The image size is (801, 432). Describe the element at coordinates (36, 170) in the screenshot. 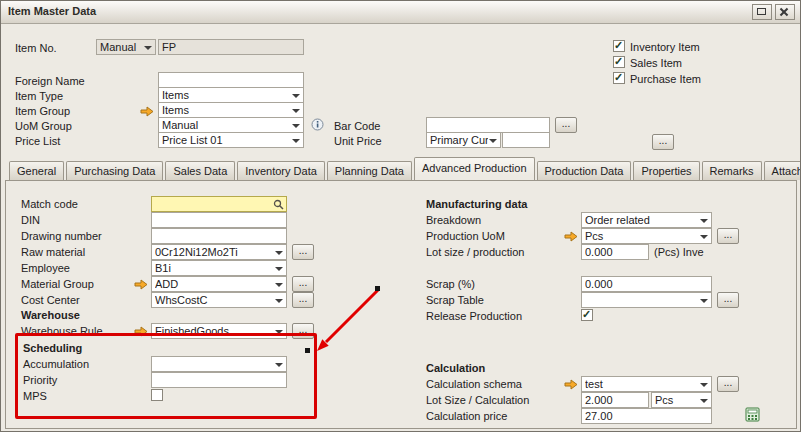

I see `tab-general: General` at that location.